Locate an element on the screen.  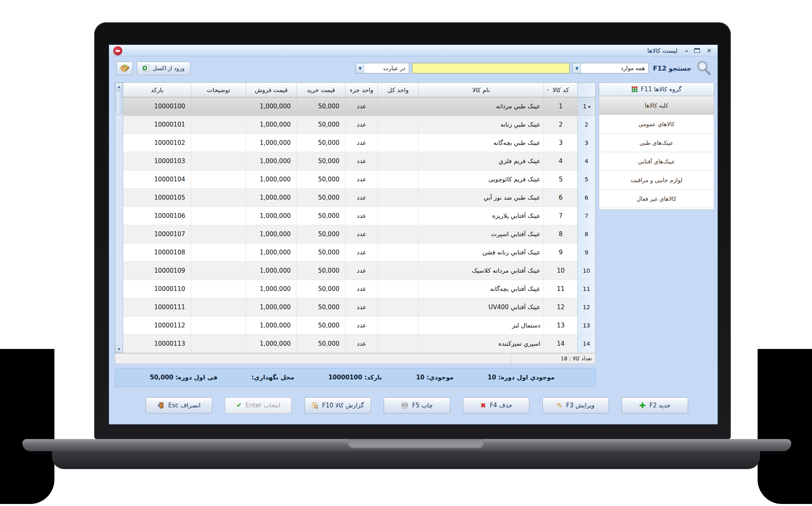
column-header-unit_main: واحد کل is located at coordinates (398, 90).